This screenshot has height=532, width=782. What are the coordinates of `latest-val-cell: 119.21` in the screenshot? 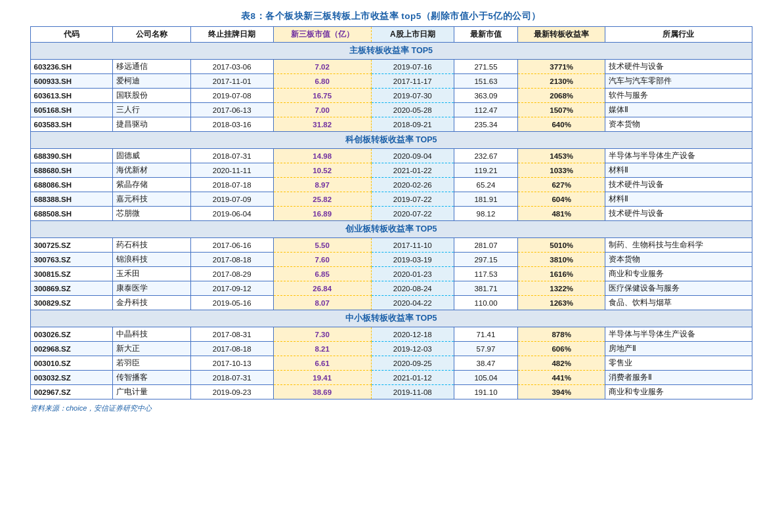 It's located at (486, 171).